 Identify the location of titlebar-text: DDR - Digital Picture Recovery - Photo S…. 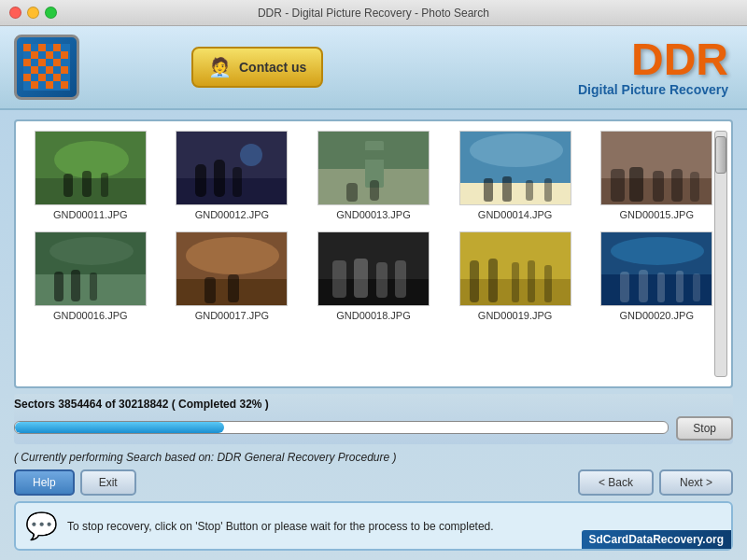
(374, 13).